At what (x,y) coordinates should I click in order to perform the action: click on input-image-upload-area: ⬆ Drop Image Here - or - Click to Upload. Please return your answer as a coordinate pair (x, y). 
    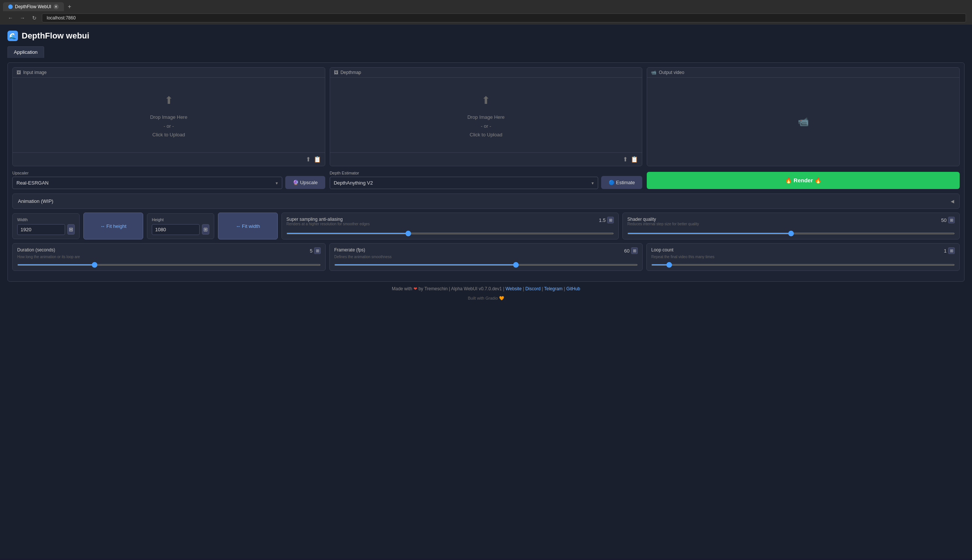
    Looking at the image, I should click on (169, 115).